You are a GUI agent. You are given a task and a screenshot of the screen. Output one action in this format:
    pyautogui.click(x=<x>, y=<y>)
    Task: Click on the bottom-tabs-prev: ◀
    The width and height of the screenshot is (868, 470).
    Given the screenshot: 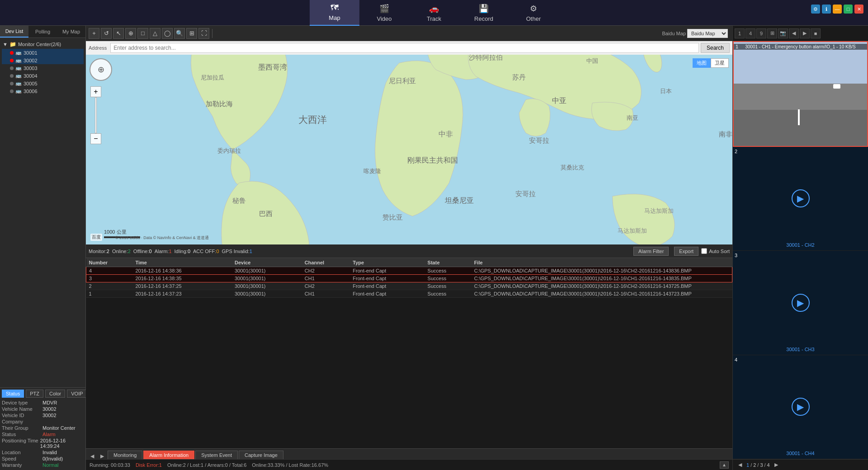 What is the action you would take?
    pyautogui.click(x=92, y=456)
    